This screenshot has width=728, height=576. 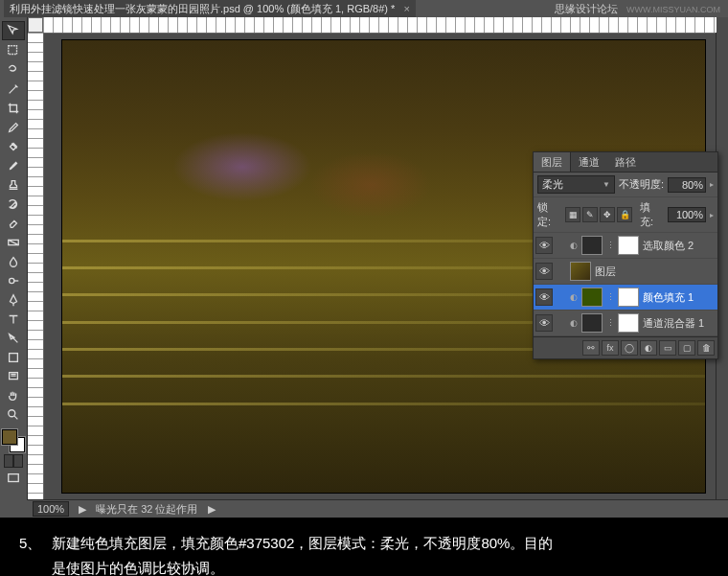 I want to click on layers-footer: ⚯ fx ◯ ◐ ▭ ▢ 🗑, so click(x=626, y=347).